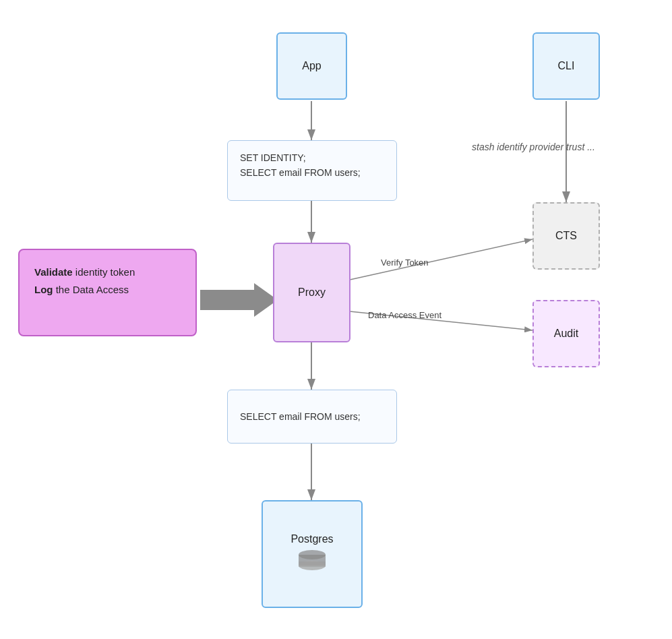  What do you see at coordinates (566, 334) in the screenshot?
I see `audit-label: Audit` at bounding box center [566, 334].